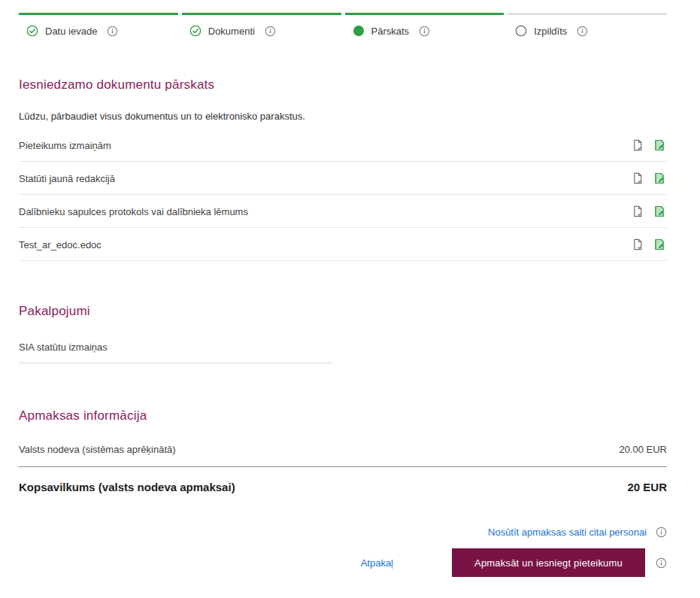 The image size is (700, 598). I want to click on step-indicator: Datu ievade Dokumenti Pārskats, so click(343, 18).